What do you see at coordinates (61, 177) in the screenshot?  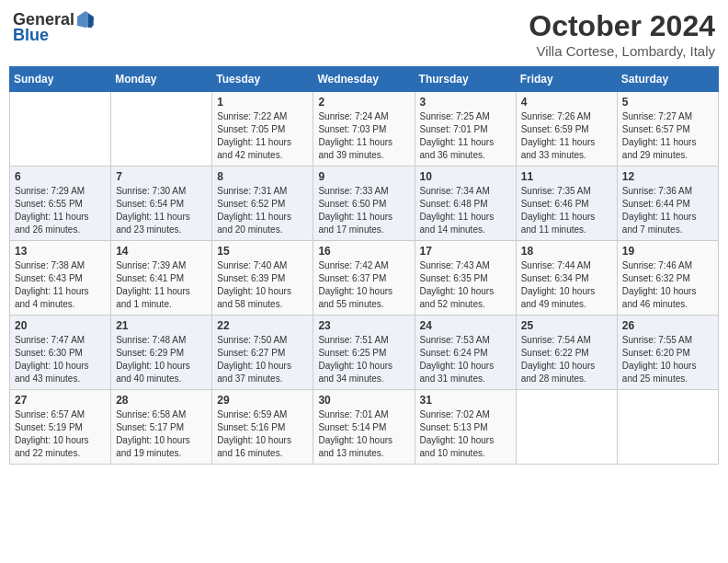 I see `day-number: 6` at bounding box center [61, 177].